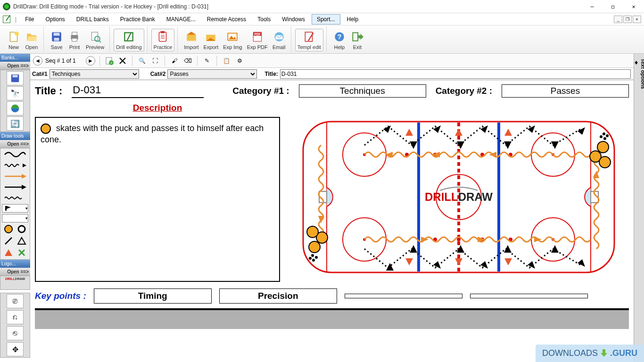 The height and width of the screenshot is (362, 644). Describe the element at coordinates (55, 19) in the screenshot. I see `menu-options: Options` at that location.